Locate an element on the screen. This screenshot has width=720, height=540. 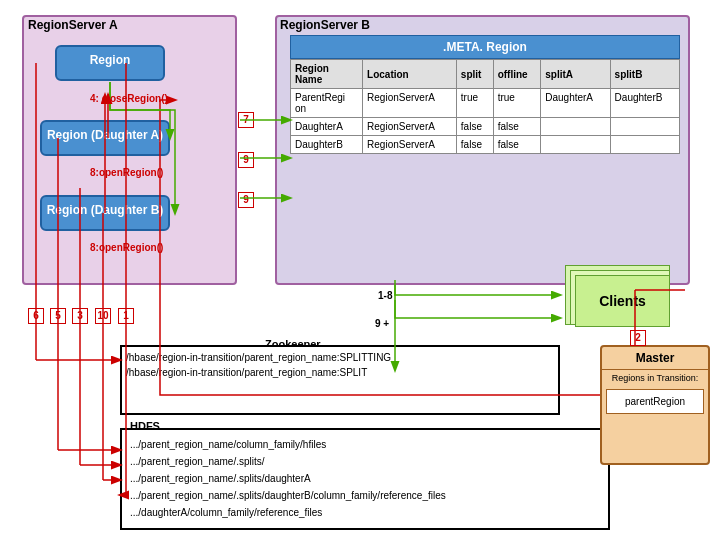
step-9a: 9 is located at coordinates (246, 160).